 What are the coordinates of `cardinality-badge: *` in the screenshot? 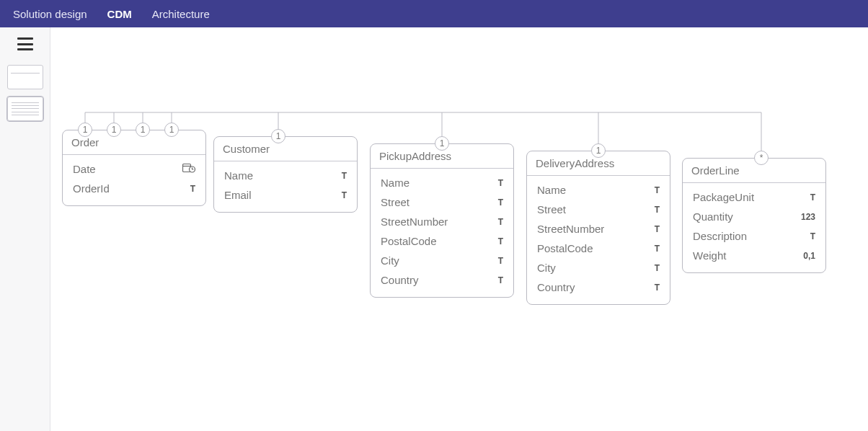 It's located at (761, 158).